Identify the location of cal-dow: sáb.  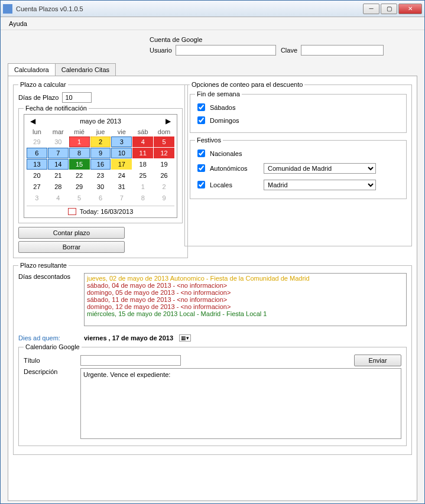
(143, 132).